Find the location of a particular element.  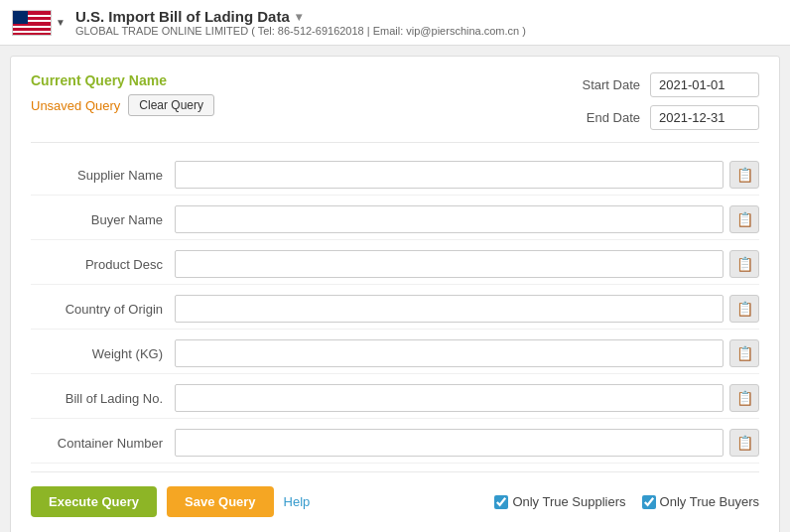

header-title-block: U.S. Import Bill of Lading Data ▾ GLOBAL… is located at coordinates (301, 22).